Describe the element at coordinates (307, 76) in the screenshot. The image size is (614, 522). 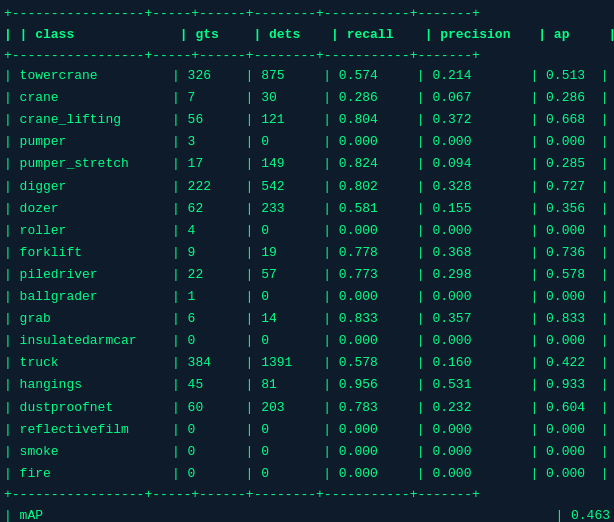
I see `table-row: | towercrane | 326 | 875 | 0.574 | 0.214…` at that location.